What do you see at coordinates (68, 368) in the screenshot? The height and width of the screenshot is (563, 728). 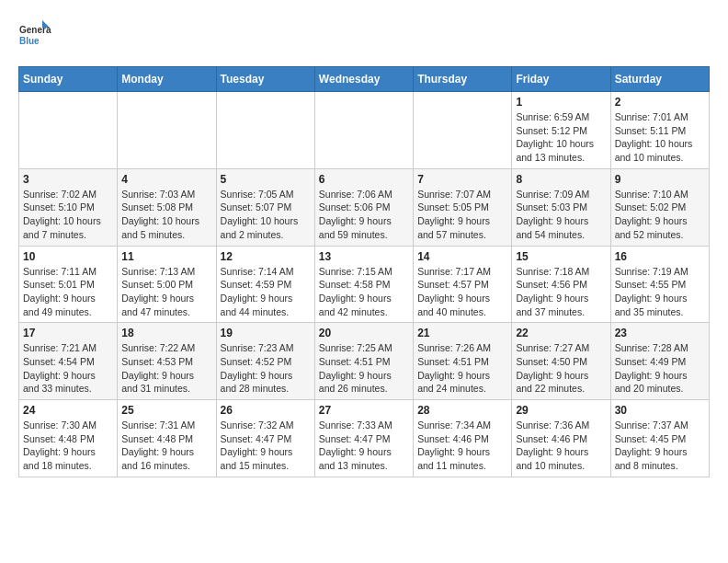 I see `day-info: Sunrise: 7:21 AM Sunset: 4:54 PM Dayligh…` at bounding box center [68, 368].